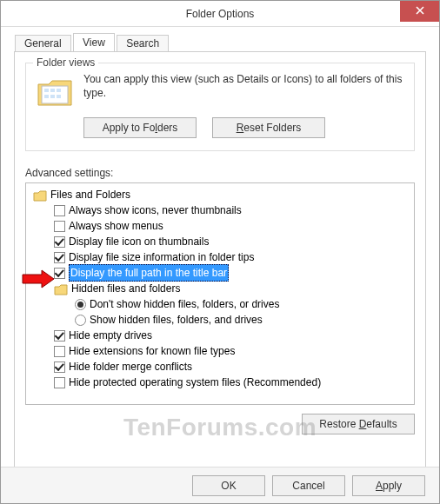 This screenshot has width=440, height=504. I want to click on tab-general: General, so click(43, 43).